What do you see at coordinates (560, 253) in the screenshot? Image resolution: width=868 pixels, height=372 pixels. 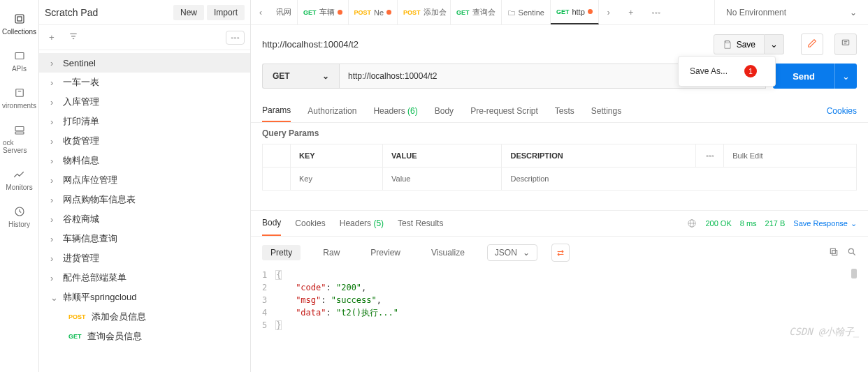 I see `wrap-lines-icon: ⇄` at bounding box center [560, 253].